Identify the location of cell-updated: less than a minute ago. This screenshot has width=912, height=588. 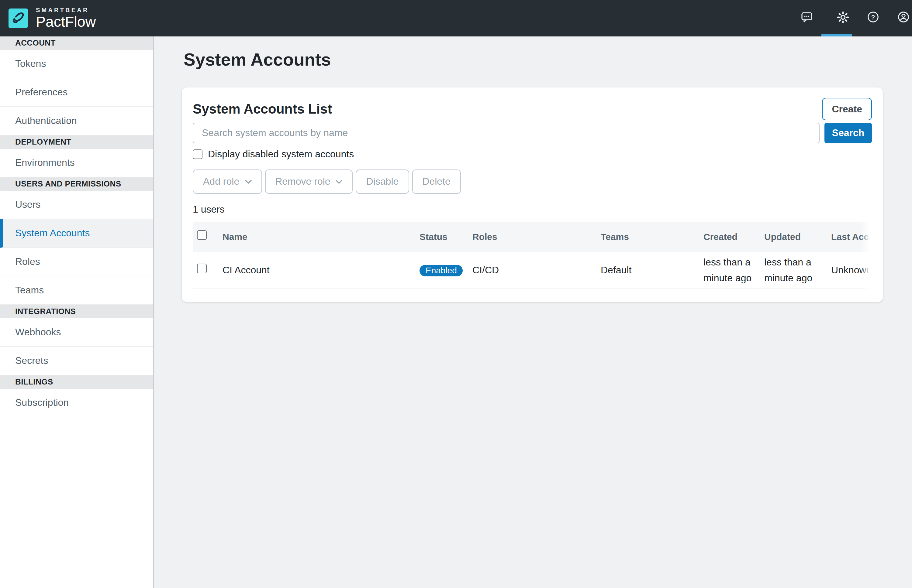
(792, 270).